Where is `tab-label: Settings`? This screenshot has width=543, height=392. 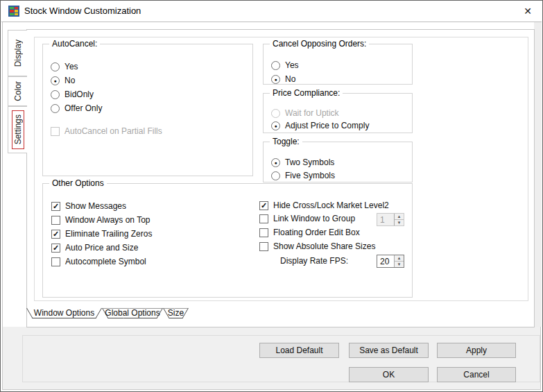
tab-label: Settings is located at coordinates (18, 129).